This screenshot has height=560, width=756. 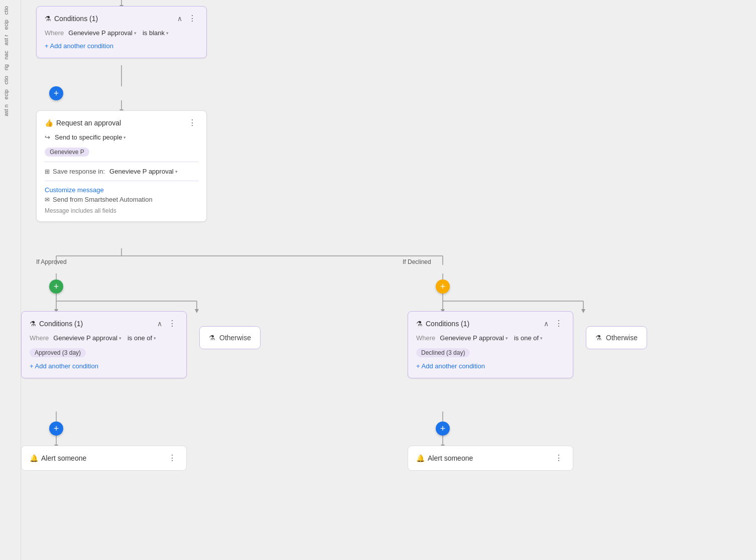 I want to click on approved-field-value: Genevieve P approval, so click(x=85, y=338).